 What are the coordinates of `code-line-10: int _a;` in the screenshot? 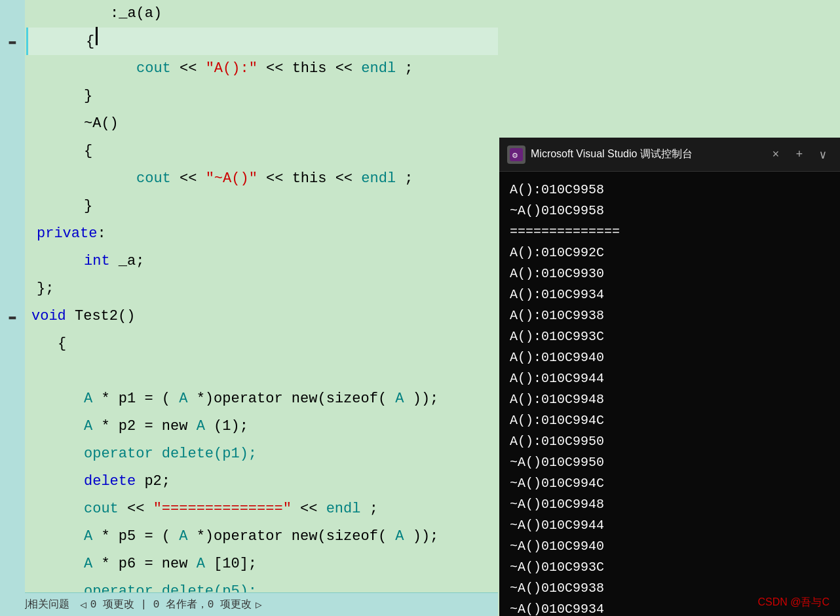 It's located at (262, 261).